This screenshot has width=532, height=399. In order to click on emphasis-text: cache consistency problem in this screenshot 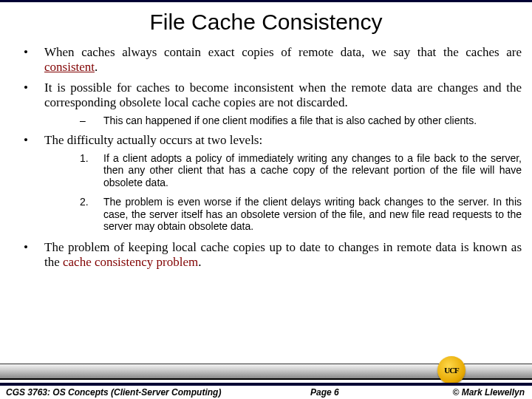, I will do `click(130, 262)`.